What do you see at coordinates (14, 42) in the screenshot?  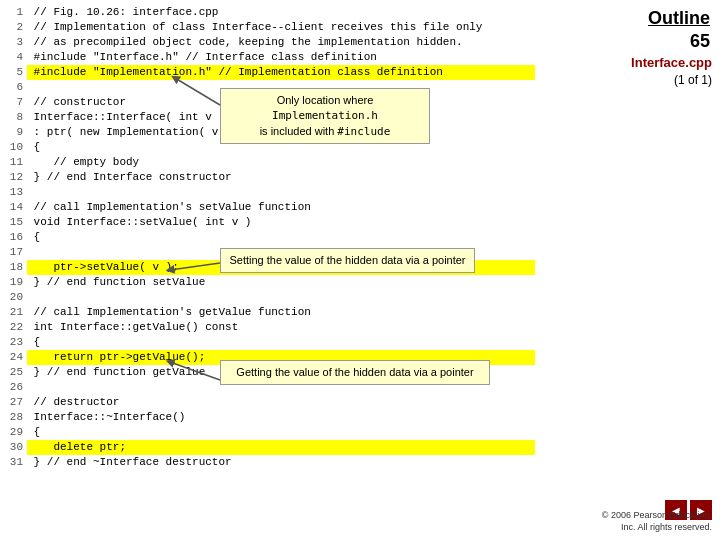 I see `line-number: 3` at bounding box center [14, 42].